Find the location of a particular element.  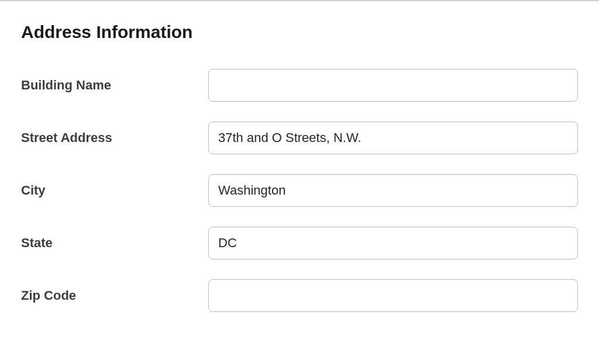

zip-code-label: Zip Code is located at coordinates (115, 296).